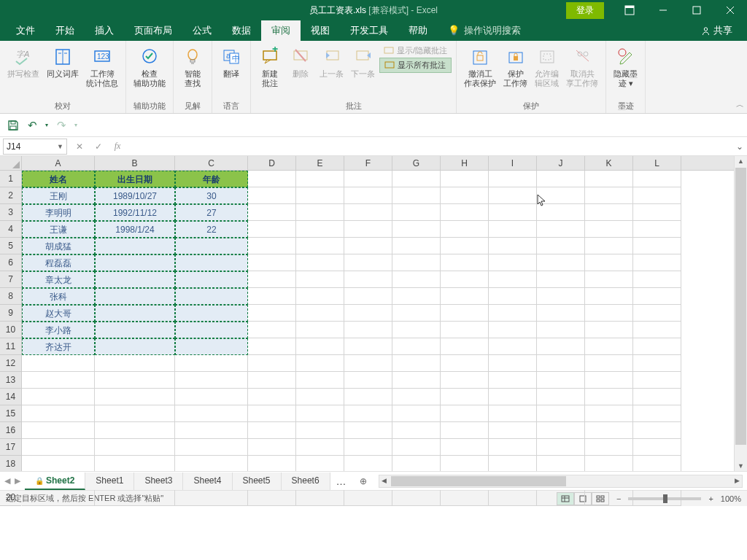  Describe the element at coordinates (117, 147) in the screenshot. I see `fx-icon: fx` at that location.